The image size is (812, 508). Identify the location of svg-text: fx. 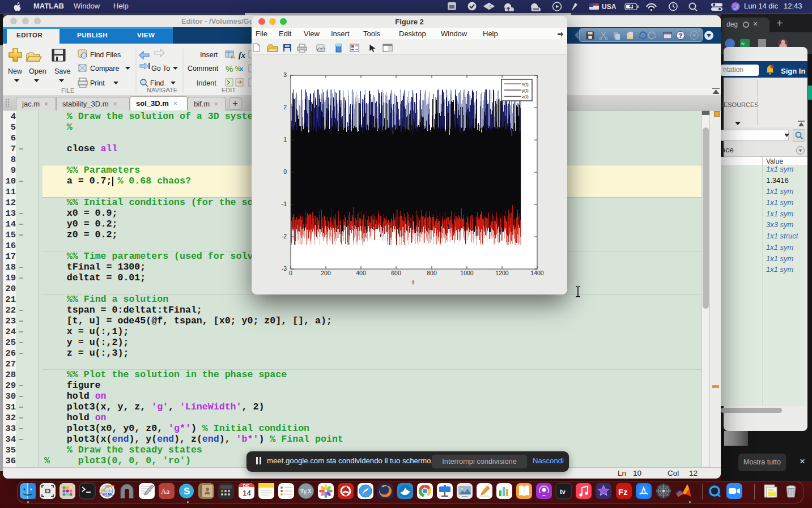
(242, 56).